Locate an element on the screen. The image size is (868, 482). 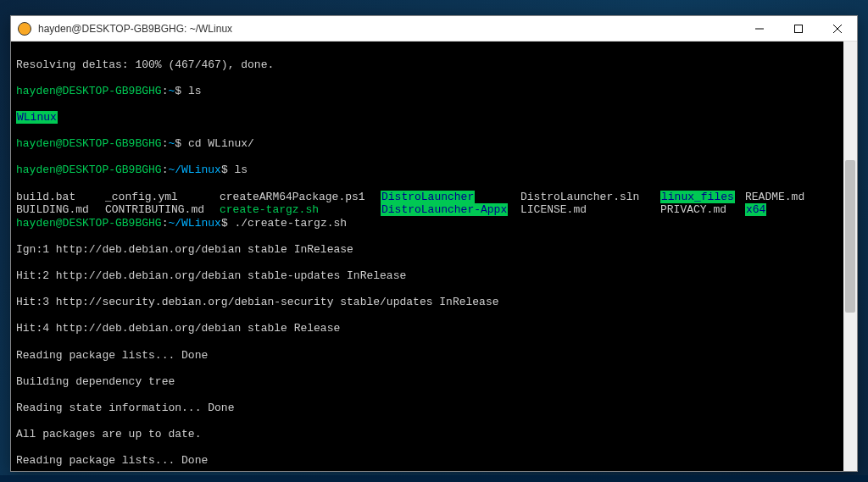
minimize-button is located at coordinates (760, 29).